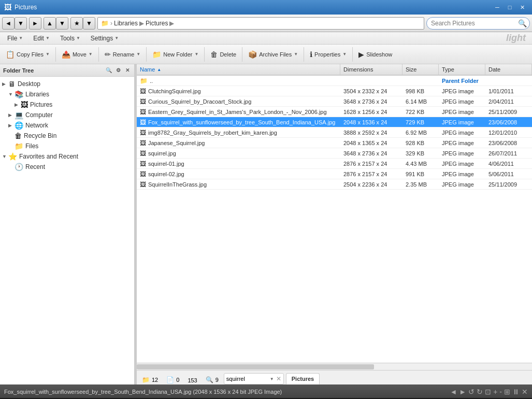 The width and height of the screenshot is (532, 399). Describe the element at coordinates (109, 70) in the screenshot. I see `sidebar-search-icon: 🔍` at that location.